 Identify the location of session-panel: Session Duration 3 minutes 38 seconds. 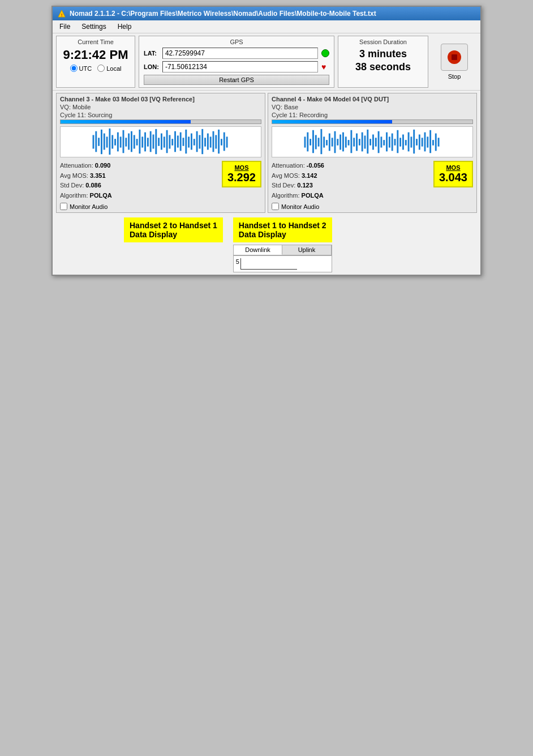
(383, 62).